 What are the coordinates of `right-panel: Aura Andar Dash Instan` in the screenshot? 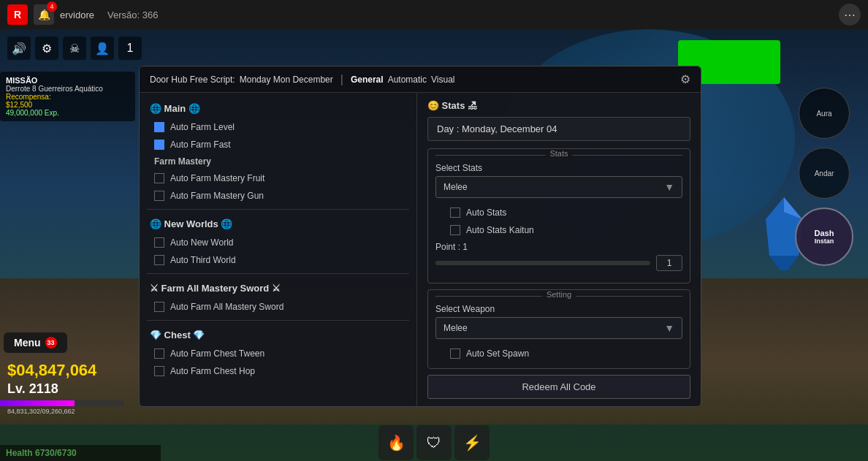 It's located at (824, 177).